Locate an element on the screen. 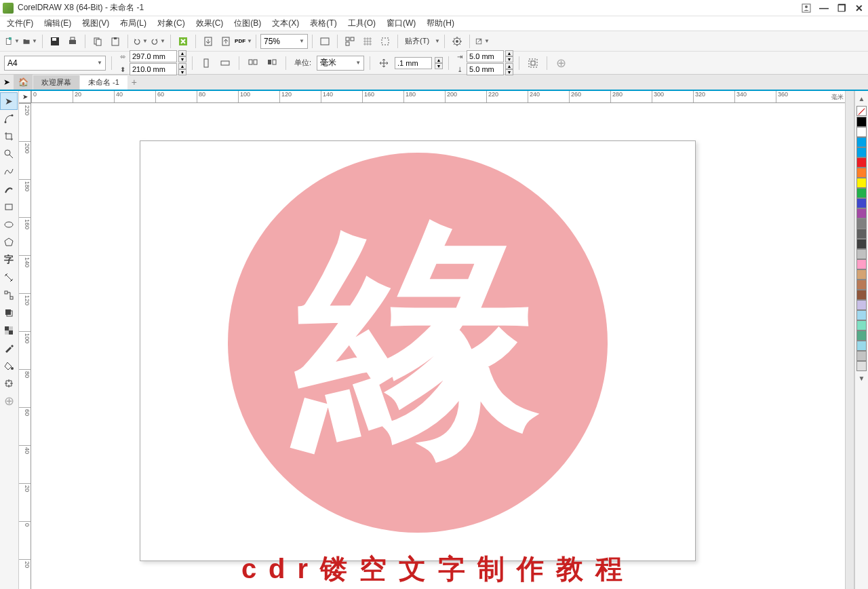 This screenshot has width=868, height=589. options-button is located at coordinates (457, 41).